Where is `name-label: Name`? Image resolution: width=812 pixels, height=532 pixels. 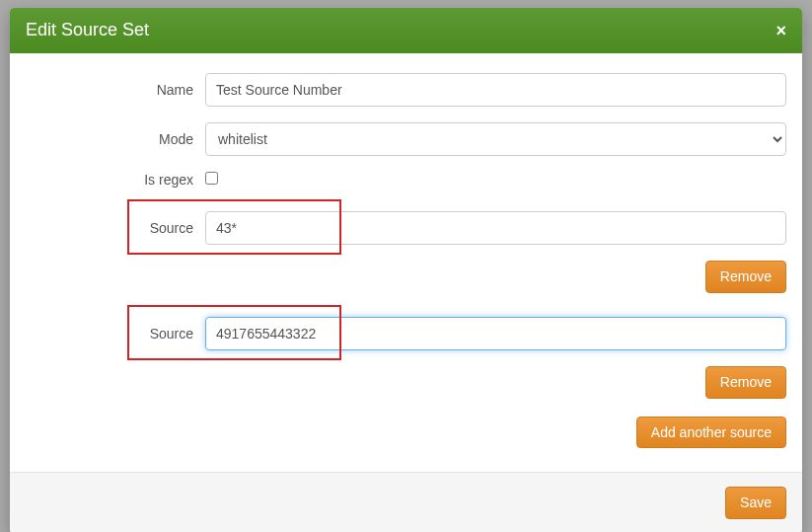 name-label: Name is located at coordinates (115, 90).